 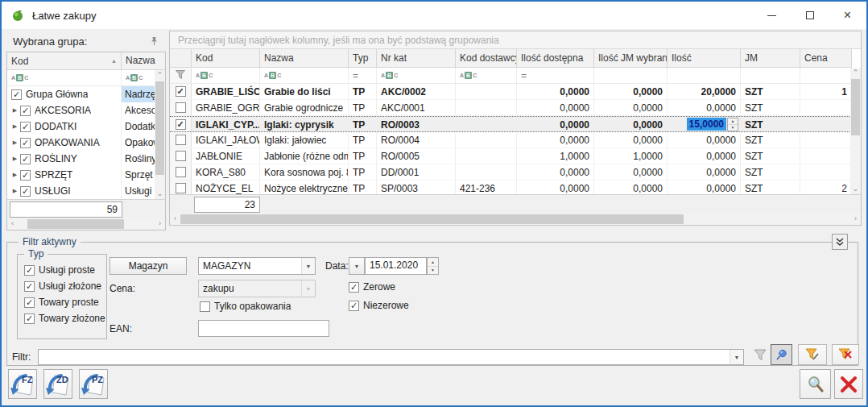 What do you see at coordinates (845, 355) in the screenshot?
I see `filter-clear-button` at bounding box center [845, 355].